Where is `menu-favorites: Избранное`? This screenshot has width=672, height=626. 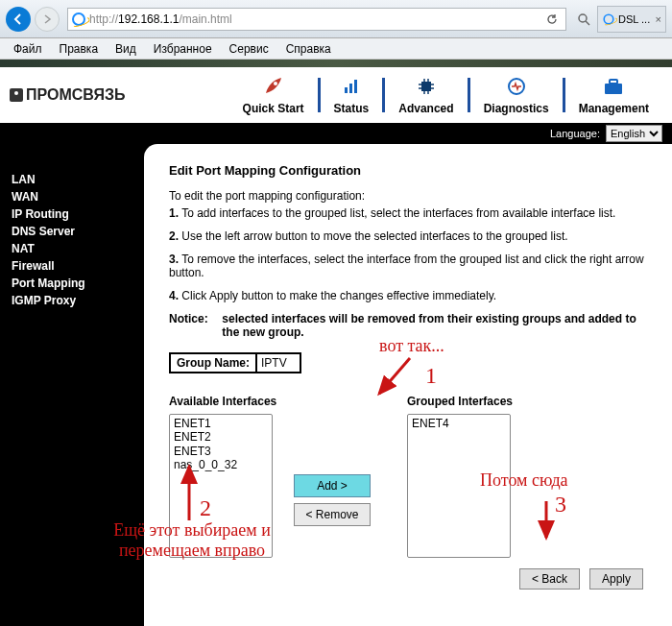 menu-favorites: Избранное is located at coordinates (182, 49).